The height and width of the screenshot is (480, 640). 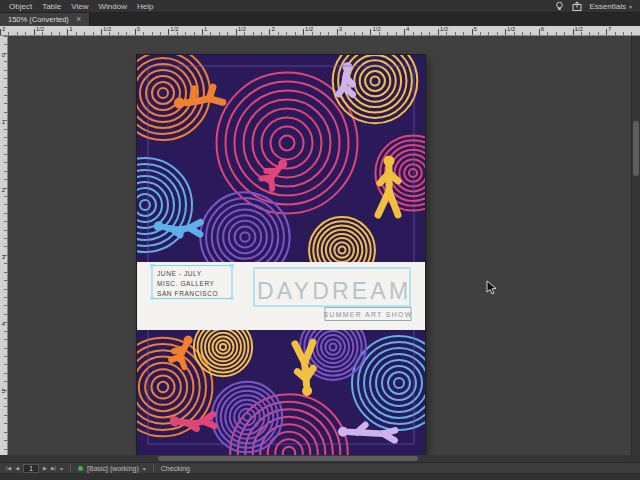 I want to click on title-band: JUNE - JULY MISC. GALLERY SAN FRANCISCO …, so click(x=281, y=296).